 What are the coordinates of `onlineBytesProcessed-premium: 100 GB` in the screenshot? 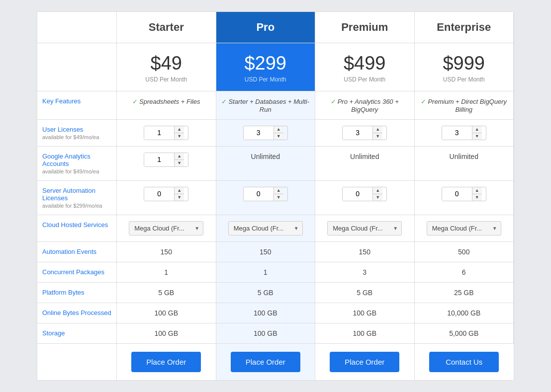 It's located at (365, 313).